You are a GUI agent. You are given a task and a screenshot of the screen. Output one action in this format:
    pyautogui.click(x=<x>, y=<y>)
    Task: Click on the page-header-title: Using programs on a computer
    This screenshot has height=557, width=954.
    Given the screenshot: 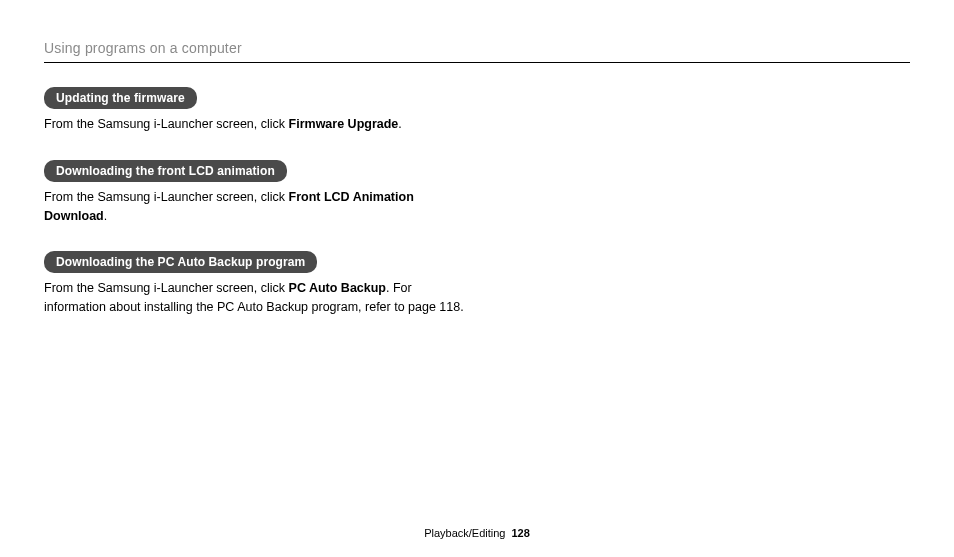 What is the action you would take?
    pyautogui.click(x=477, y=51)
    